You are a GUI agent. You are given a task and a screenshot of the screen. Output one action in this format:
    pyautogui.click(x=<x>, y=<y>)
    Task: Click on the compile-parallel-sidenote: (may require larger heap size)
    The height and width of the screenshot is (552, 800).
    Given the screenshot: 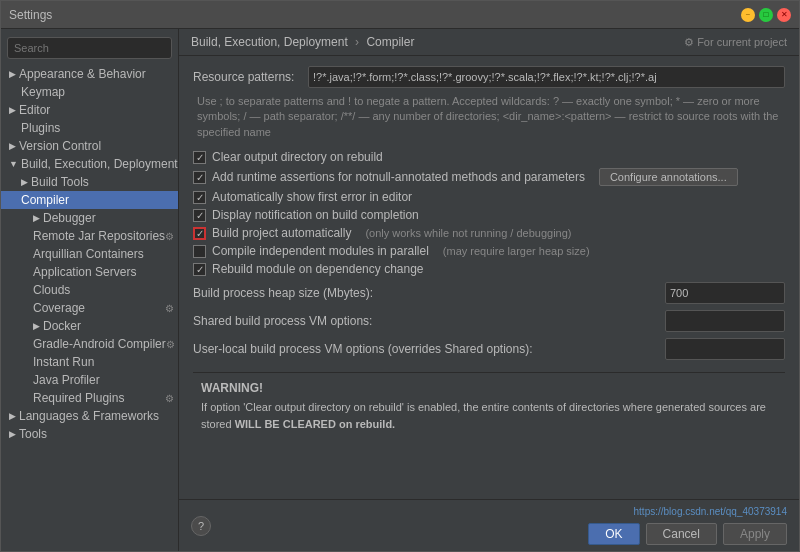 What is the action you would take?
    pyautogui.click(x=516, y=251)
    